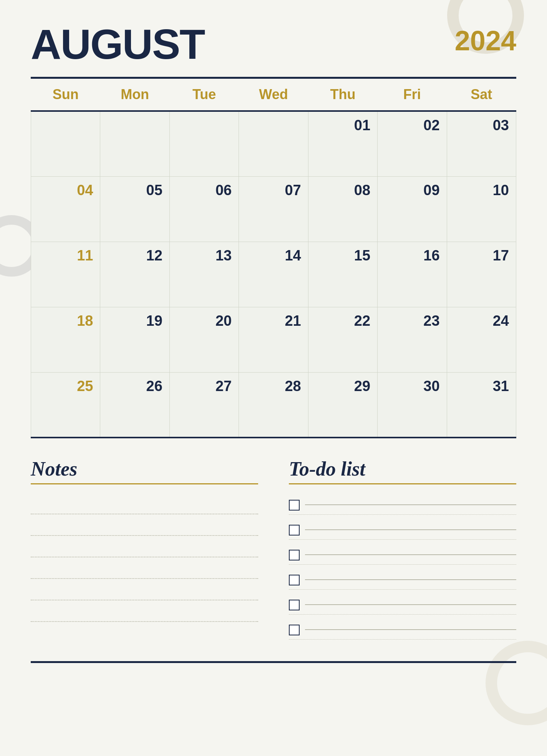 The image size is (547, 756). Describe the element at coordinates (135, 274) in the screenshot. I see `table-cell: 12` at that location.